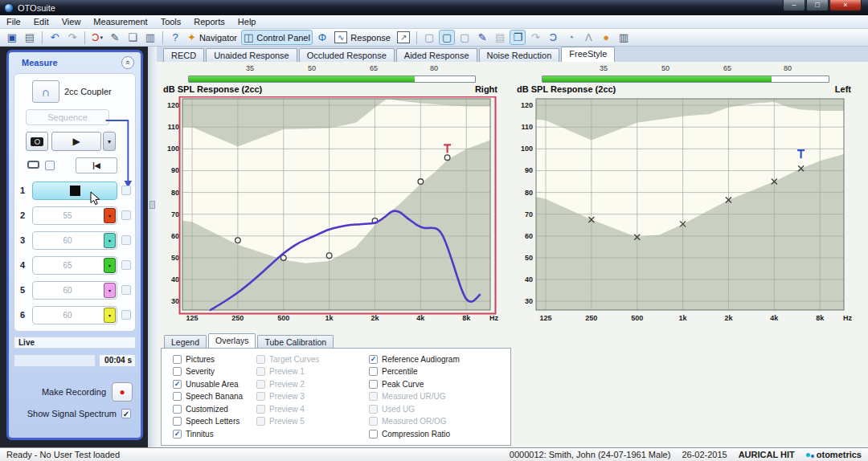  What do you see at coordinates (571, 37) in the screenshot?
I see `ear-globe-button: ◔` at bounding box center [571, 37].